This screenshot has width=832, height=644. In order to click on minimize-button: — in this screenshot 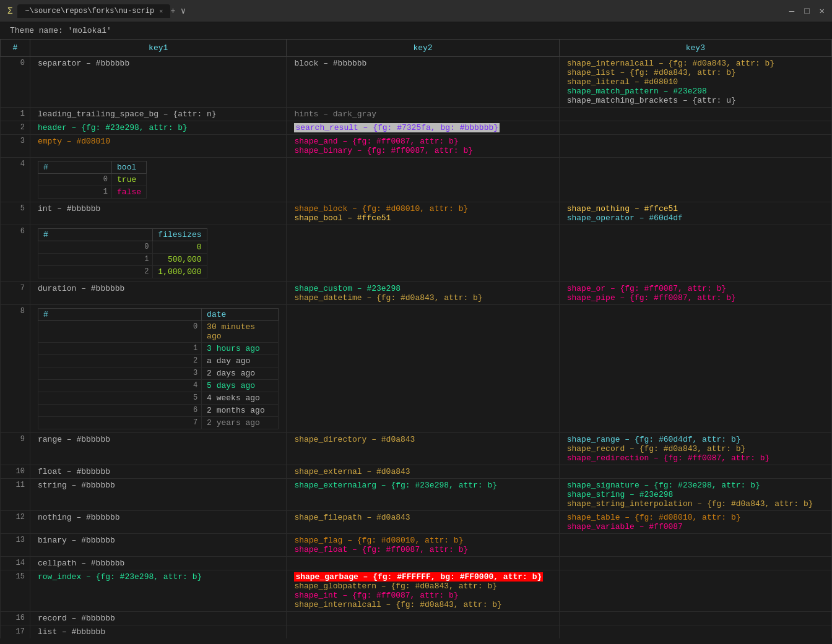, I will do `click(792, 11)`.